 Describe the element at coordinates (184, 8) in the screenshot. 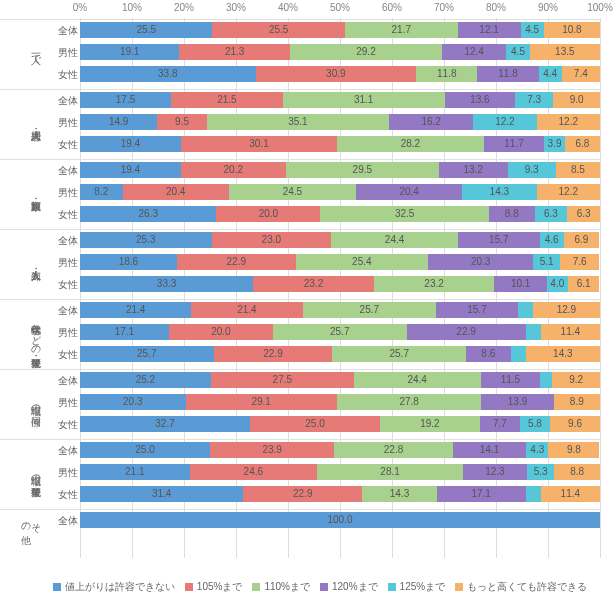

I see `x-tick: 20%` at that location.